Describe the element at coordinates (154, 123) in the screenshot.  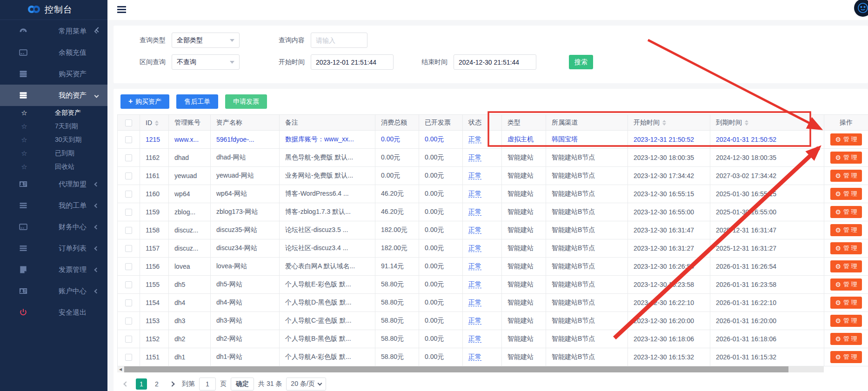
I see `column-header: ID` at that location.